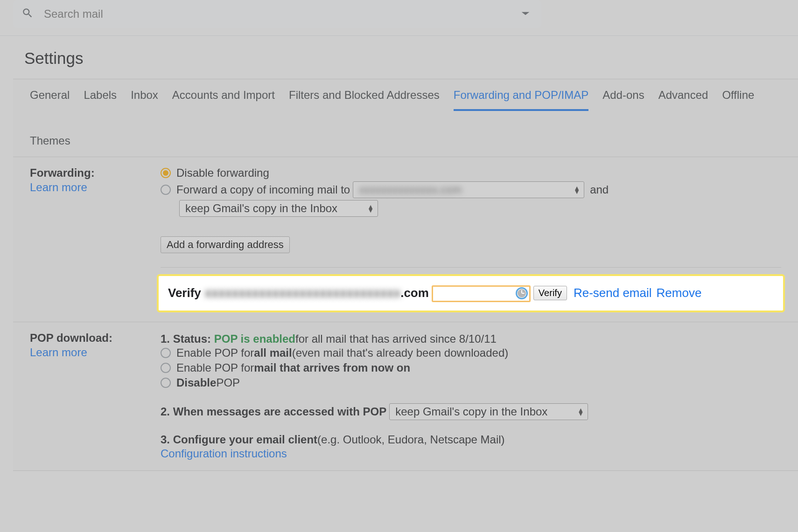  I want to click on pop-configure-prefix: 3. Configure your email client, so click(239, 440).